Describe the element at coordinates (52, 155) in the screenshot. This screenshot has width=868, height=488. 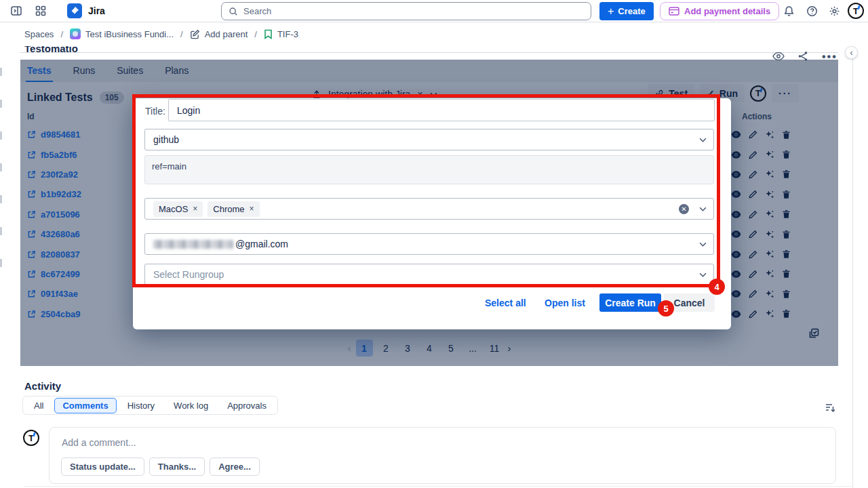
I see `test-id-link: fb5a2bf6` at that location.